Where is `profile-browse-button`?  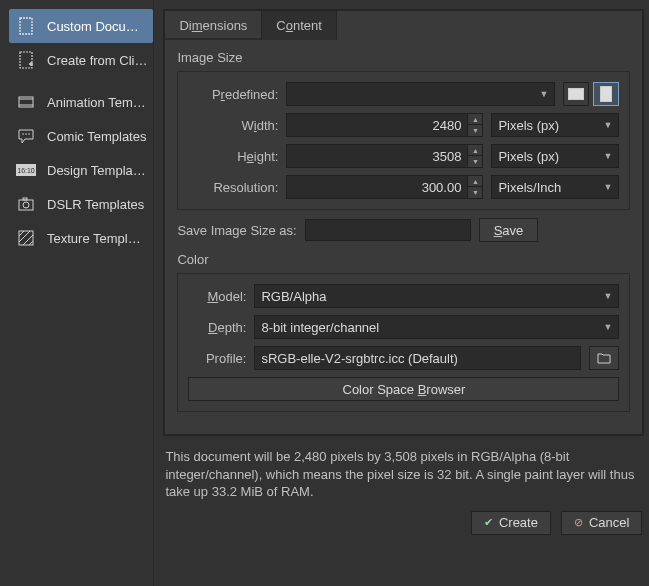
profile-browse-button is located at coordinates (604, 358).